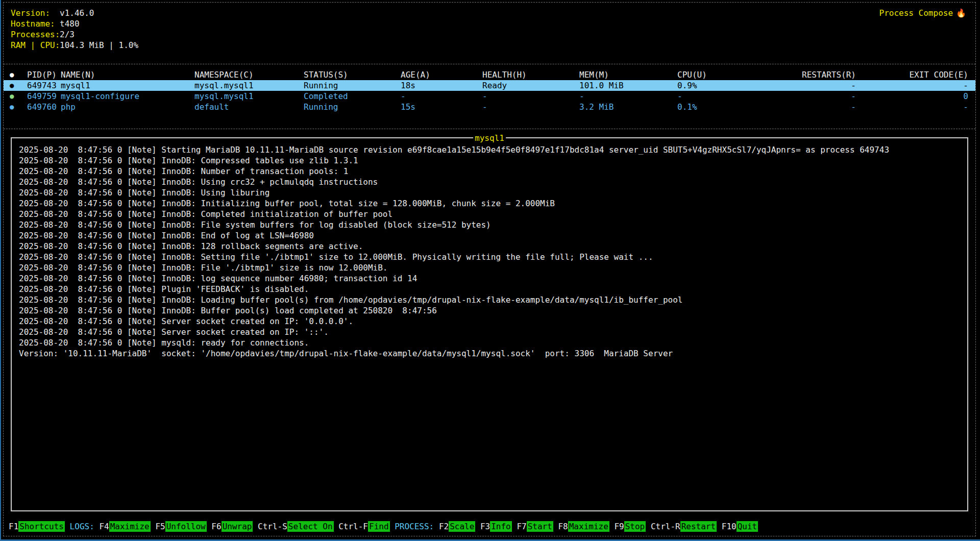 The width and height of the screenshot is (980, 541). Describe the element at coordinates (99, 45) in the screenshot. I see `header-field-value: 104.3 MiB | 1.0%` at that location.